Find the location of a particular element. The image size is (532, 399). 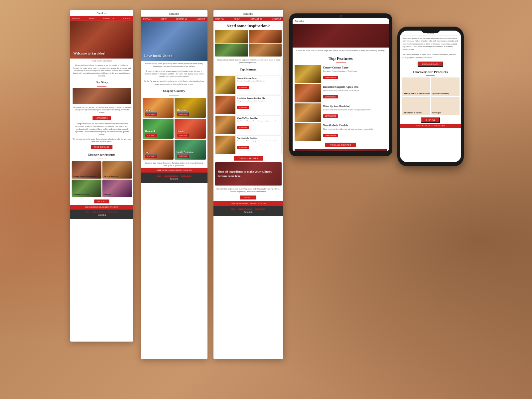

email3-feature-2-img is located at coordinates (225, 105).